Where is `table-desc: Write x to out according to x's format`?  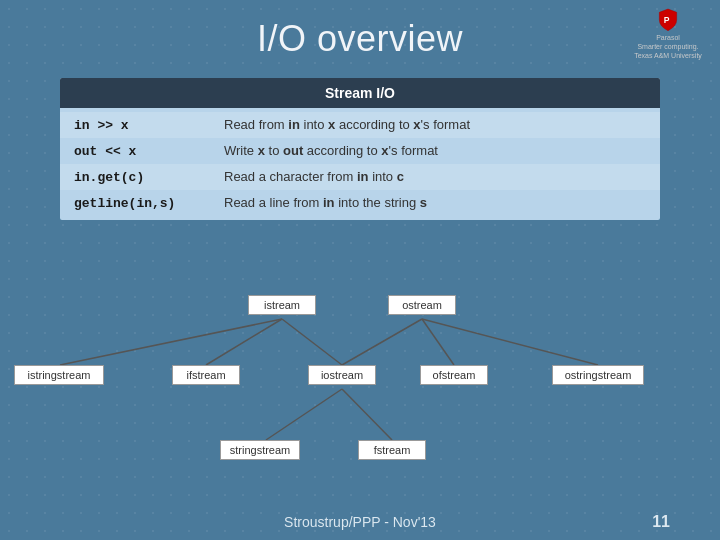 table-desc: Write x to out according to x's format is located at coordinates (435, 150).